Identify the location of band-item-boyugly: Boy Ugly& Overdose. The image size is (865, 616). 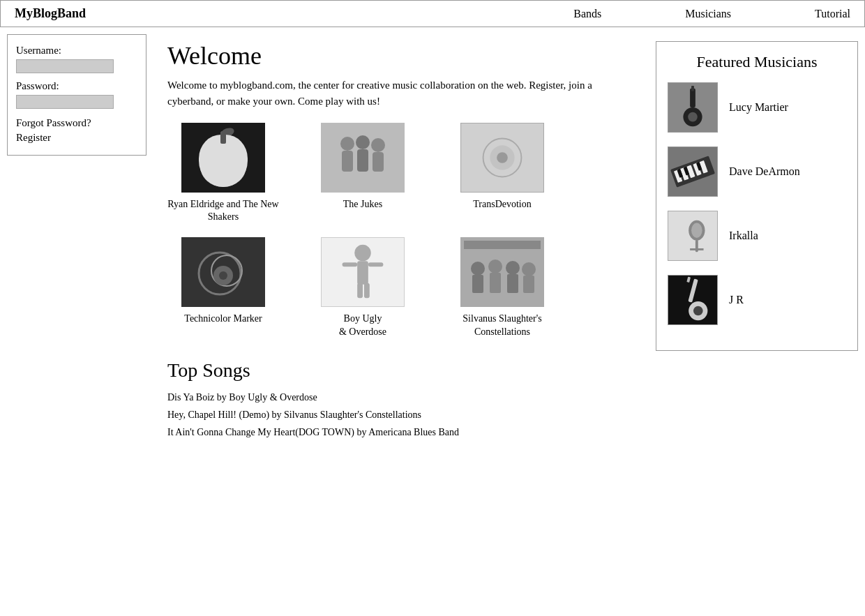
(363, 287).